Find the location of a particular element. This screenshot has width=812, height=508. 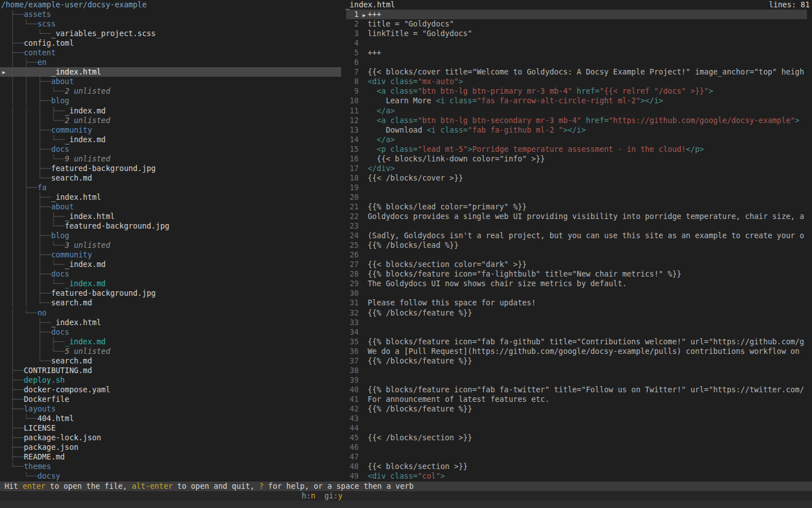

code-segment: Please follow this space for updates! is located at coordinates (452, 303).